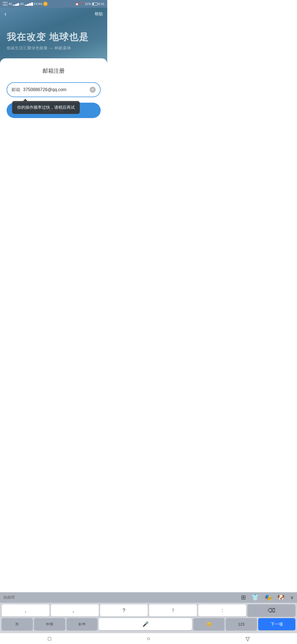 This screenshot has height=644, width=297. Describe the element at coordinates (45, 4) in the screenshot. I see `coin-icon: ¥` at that location.